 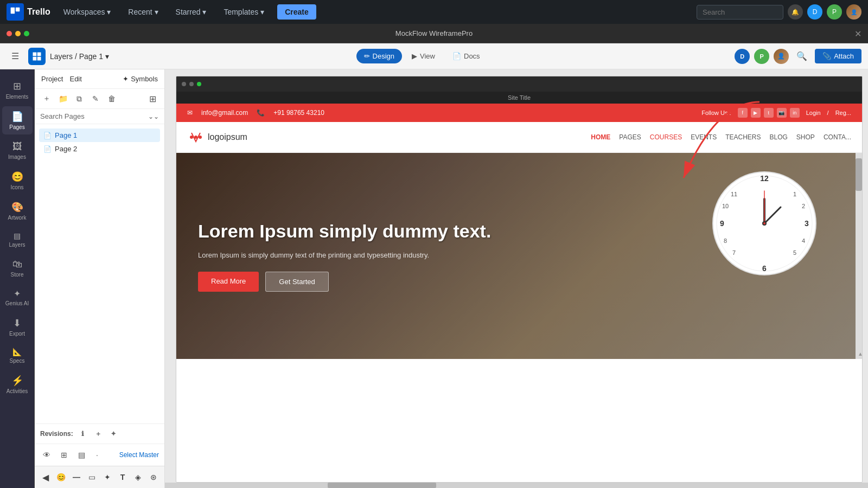 What do you see at coordinates (140, 79) in the screenshot?
I see `symbols-button: ✦ Symbols` at bounding box center [140, 79].